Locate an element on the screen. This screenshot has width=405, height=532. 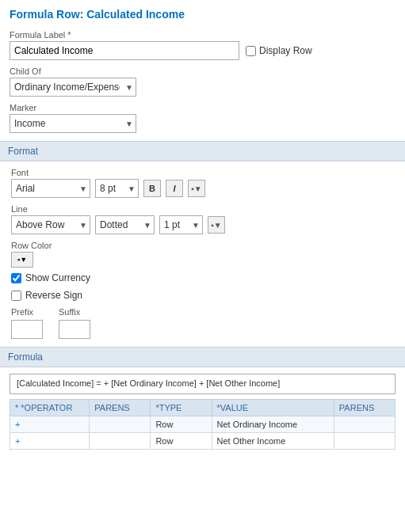
formula-section-header: Formula is located at coordinates (203, 357).